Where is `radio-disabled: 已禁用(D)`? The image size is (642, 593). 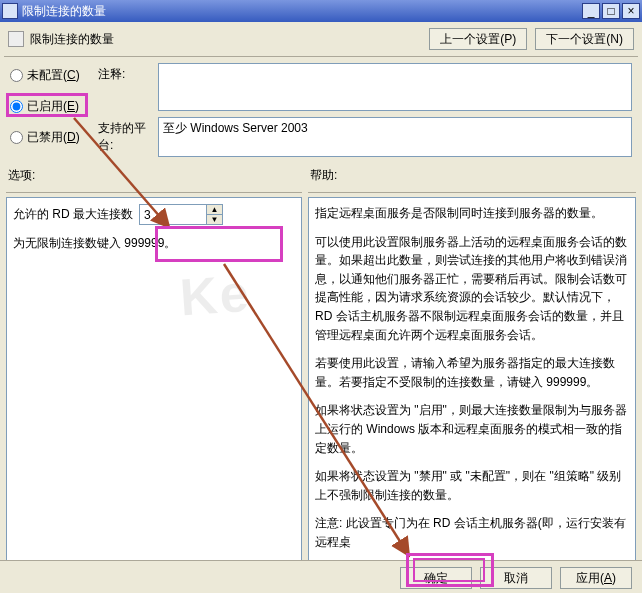
radio-disabled: 已禁用(D) is located at coordinates (54, 138).